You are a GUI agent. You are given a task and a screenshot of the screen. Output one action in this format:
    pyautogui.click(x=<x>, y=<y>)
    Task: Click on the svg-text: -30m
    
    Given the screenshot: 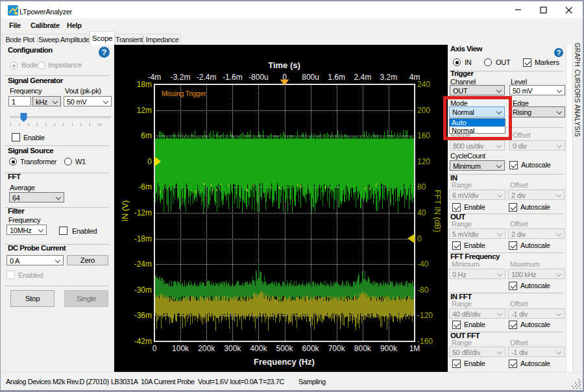 What is the action you would take?
    pyautogui.click(x=143, y=290)
    